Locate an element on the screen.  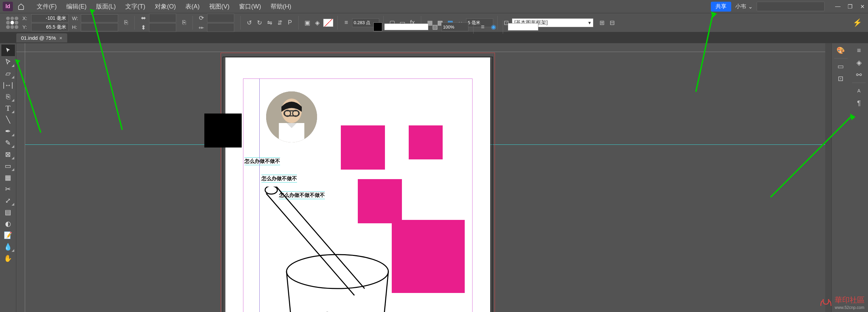
pencil-tool: ✎ is located at coordinates (8, 143).